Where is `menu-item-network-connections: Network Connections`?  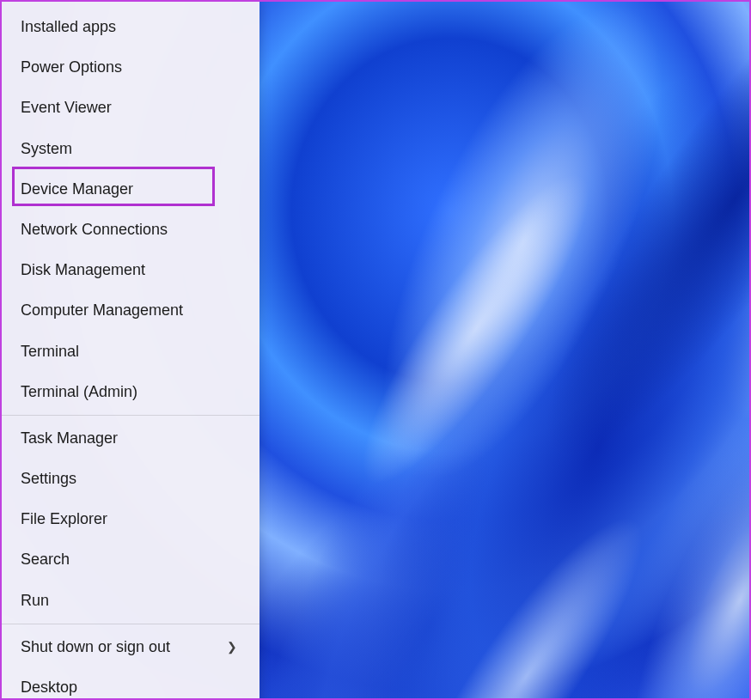
menu-item-network-connections: Network Connections is located at coordinates (131, 230).